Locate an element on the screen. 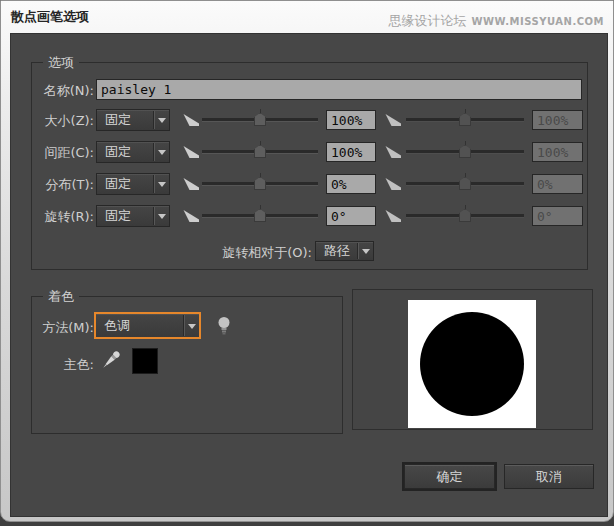 Image resolution: width=614 pixels, height=526 pixels. size-variation-input is located at coordinates (558, 120).